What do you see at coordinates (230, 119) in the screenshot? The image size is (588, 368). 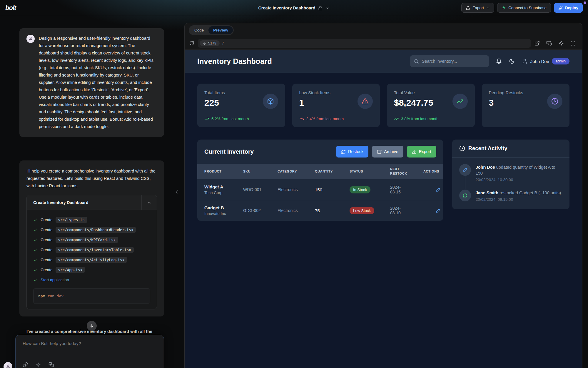 I see `kpi-change-text: 5.2% from last month` at bounding box center [230, 119].